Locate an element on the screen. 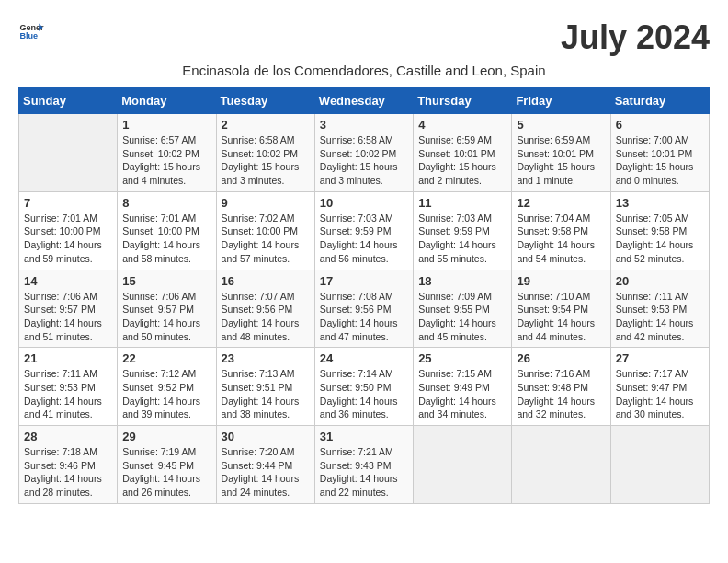 Image resolution: width=728 pixels, height=563 pixels. day-info: Sunrise: 7:12 AMSunset: 9:52 PMDaylight:… is located at coordinates (166, 394).